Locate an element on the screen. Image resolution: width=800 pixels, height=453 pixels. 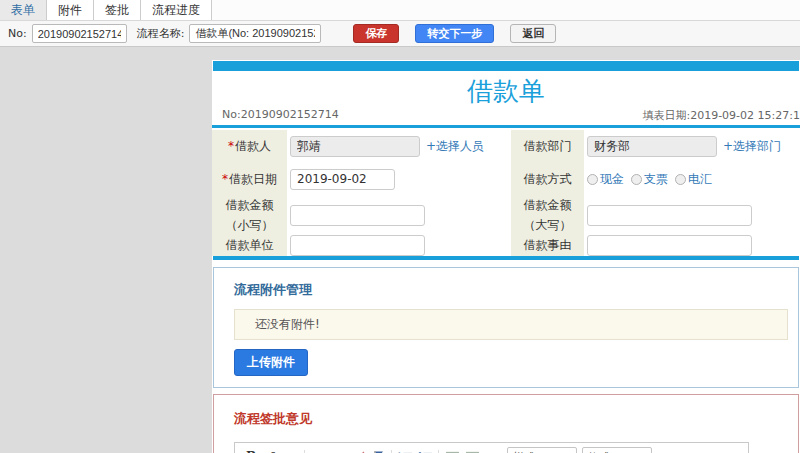
back-button: 返回 is located at coordinates (533, 34).